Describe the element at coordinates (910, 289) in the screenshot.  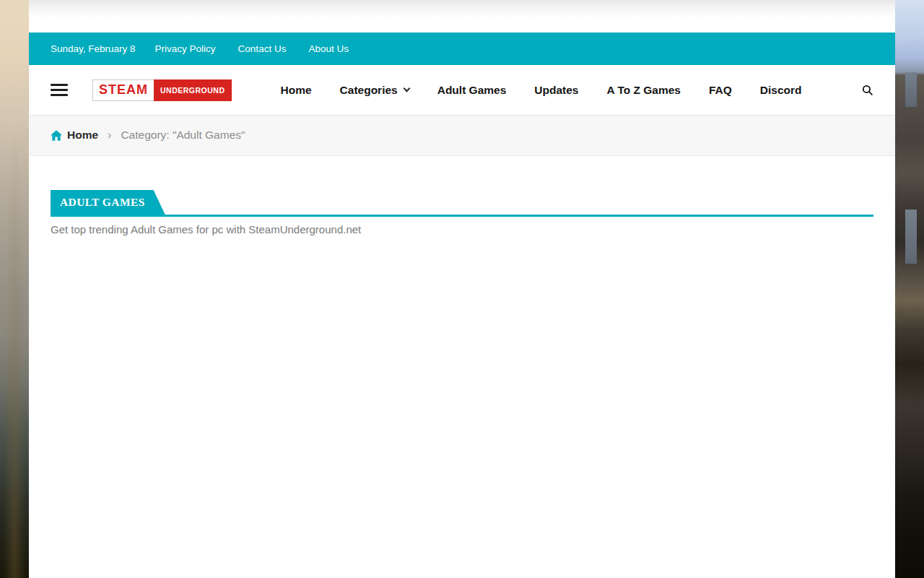
I see `background-art-right` at that location.